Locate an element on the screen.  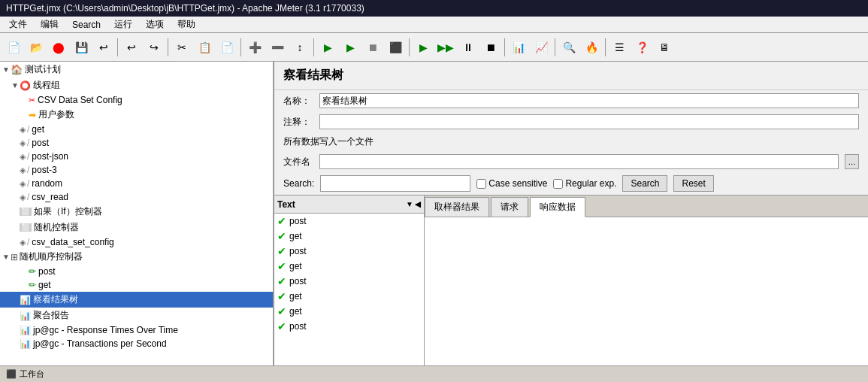
status-icon: ⬛ is located at coordinates (11, 374).